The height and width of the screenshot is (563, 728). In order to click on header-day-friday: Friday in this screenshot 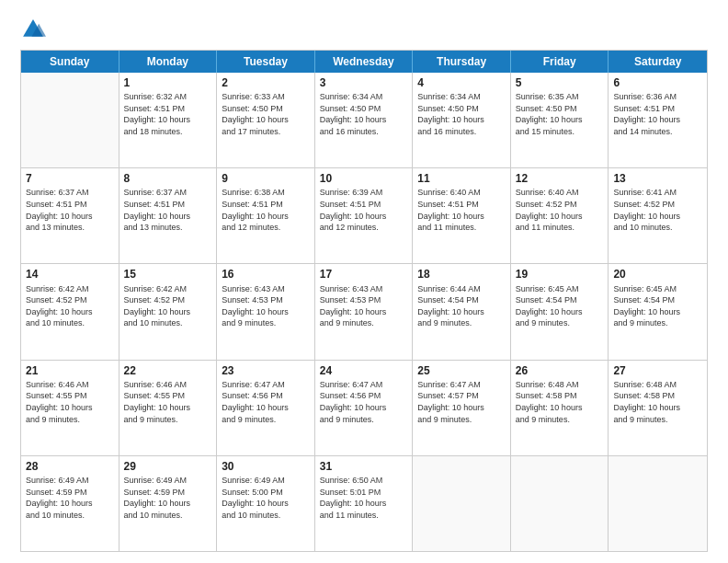, I will do `click(561, 62)`.